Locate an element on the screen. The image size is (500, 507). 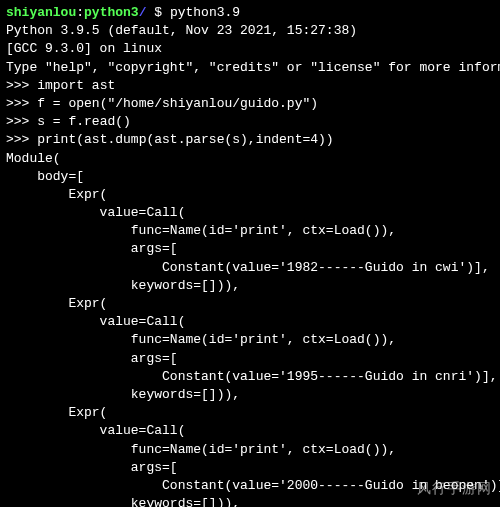
shell-command: python3.9 is located at coordinates (205, 12).